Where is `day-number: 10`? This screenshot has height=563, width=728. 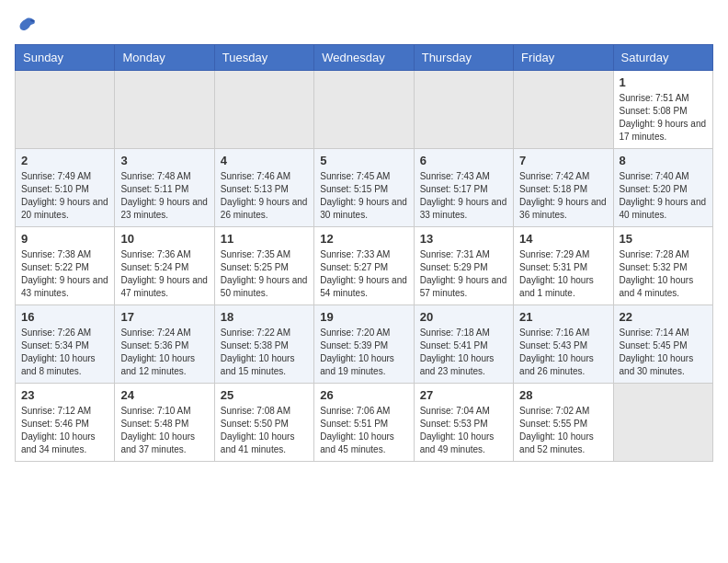
day-number: 10 is located at coordinates (164, 239).